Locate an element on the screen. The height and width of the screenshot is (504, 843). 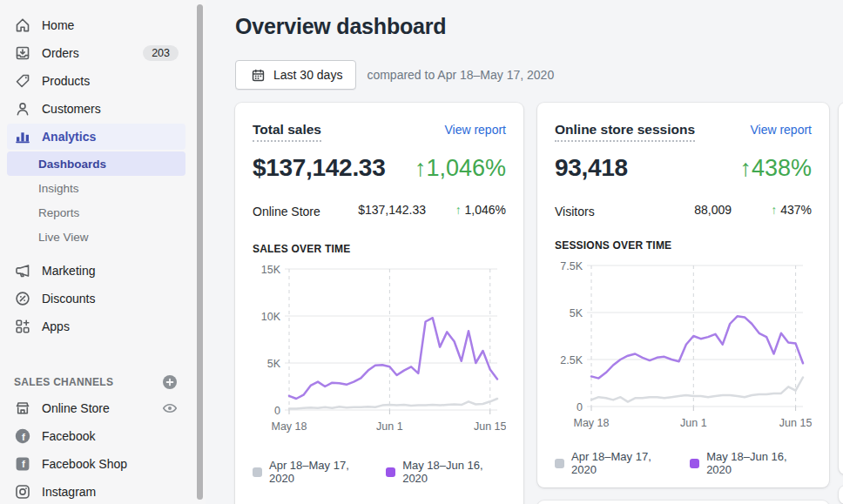
sales-over-time-chart: 05K10K15KMay 18Jun 1Jun 15 is located at coordinates (380, 349).